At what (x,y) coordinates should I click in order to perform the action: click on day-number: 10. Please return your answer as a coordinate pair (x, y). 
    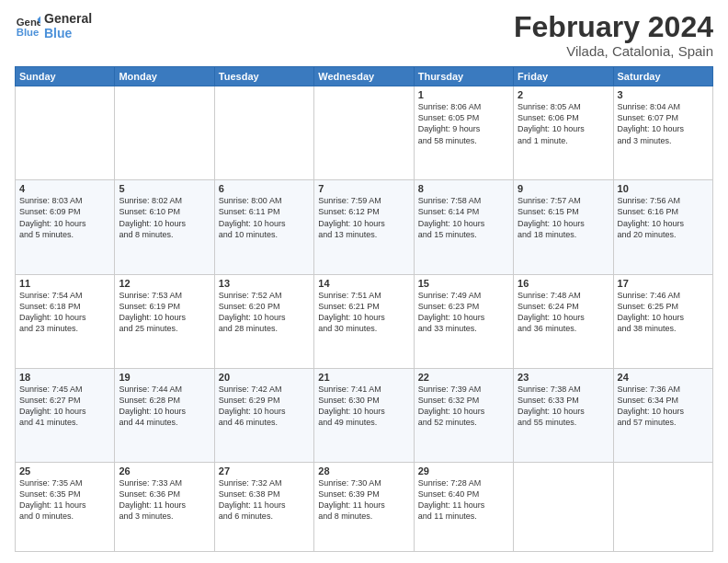
    Looking at the image, I should click on (664, 189).